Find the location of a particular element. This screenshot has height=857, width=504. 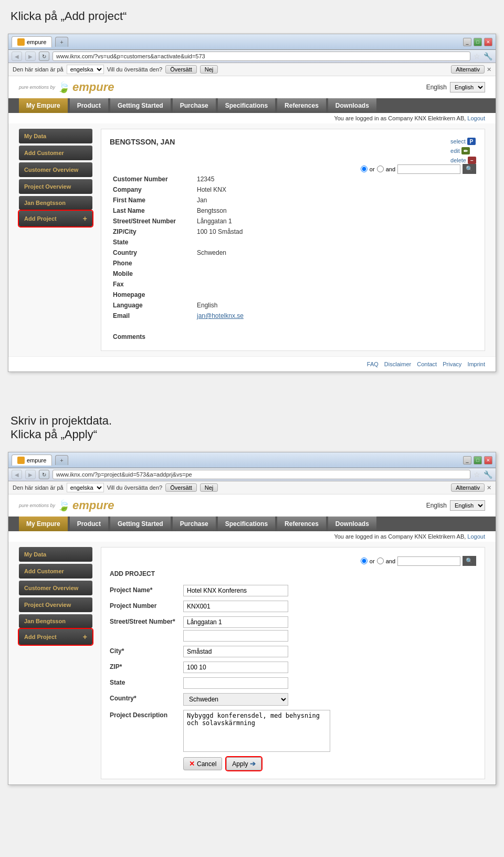

footer-privacy-1: Privacy is located at coordinates (452, 364).